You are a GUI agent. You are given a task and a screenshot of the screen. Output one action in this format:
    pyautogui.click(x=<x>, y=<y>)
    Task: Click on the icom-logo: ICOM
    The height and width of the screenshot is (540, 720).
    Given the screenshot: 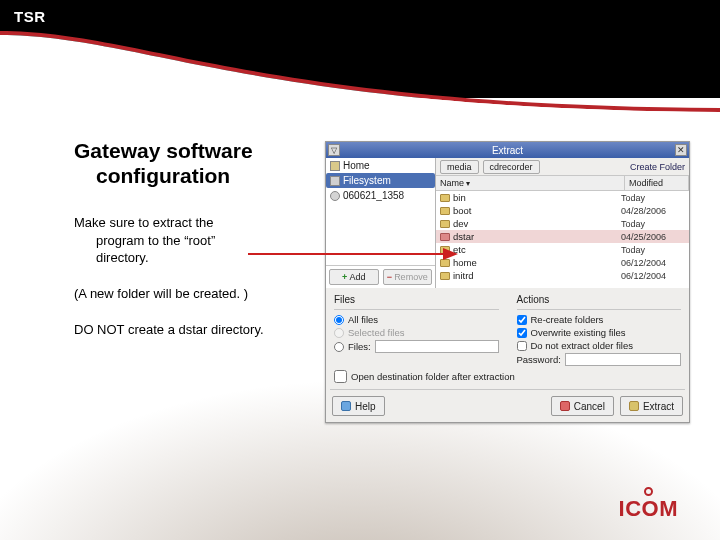 What is the action you would take?
    pyautogui.click(x=648, y=503)
    